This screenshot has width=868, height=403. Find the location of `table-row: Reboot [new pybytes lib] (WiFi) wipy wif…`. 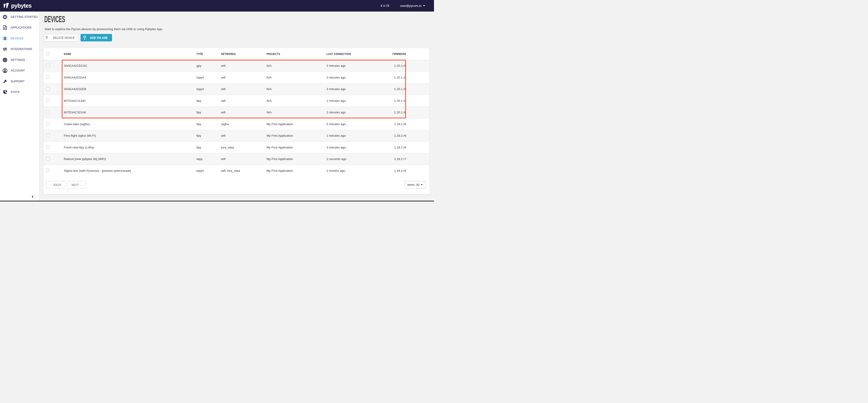

table-row: Reboot [new pybytes lib] (WiFi) wipy wif… is located at coordinates (237, 159).